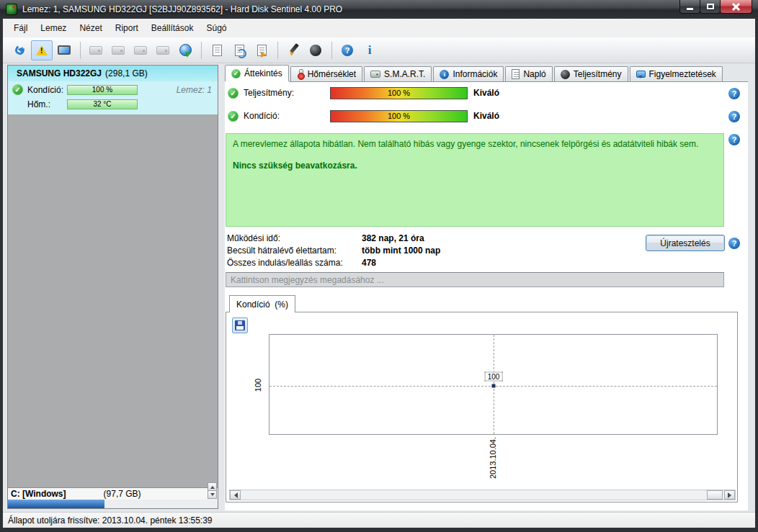 Image resolution: width=758 pixels, height=532 pixels. Describe the element at coordinates (294, 263) in the screenshot. I see `stat-label: Összes indulás/leállás száma:` at that location.